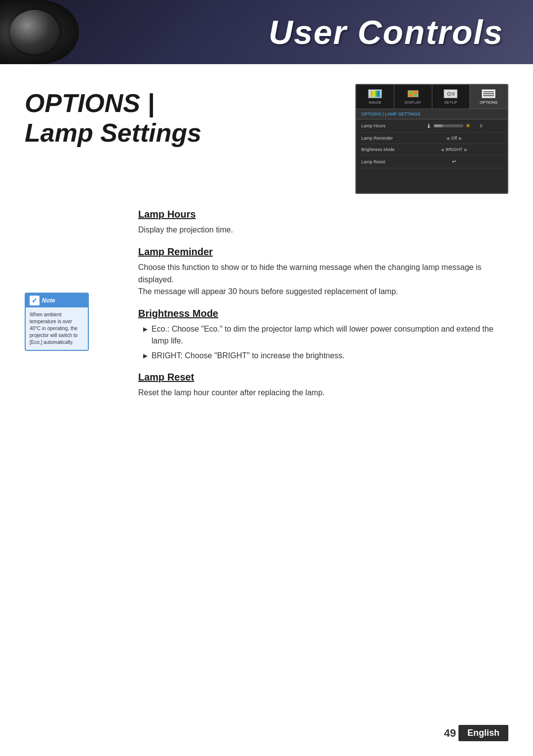  I want to click on setup-tab-label: SETUP, so click(451, 103).